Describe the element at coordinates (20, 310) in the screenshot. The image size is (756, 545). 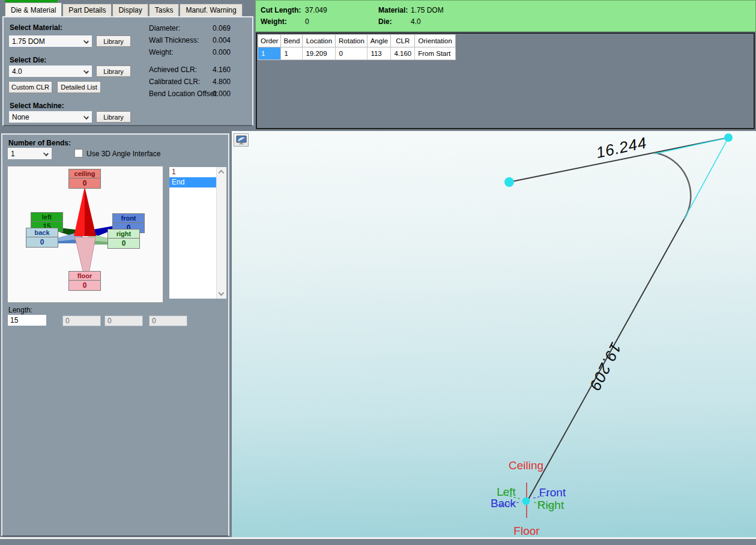
I see `length-label: Length:` at that location.